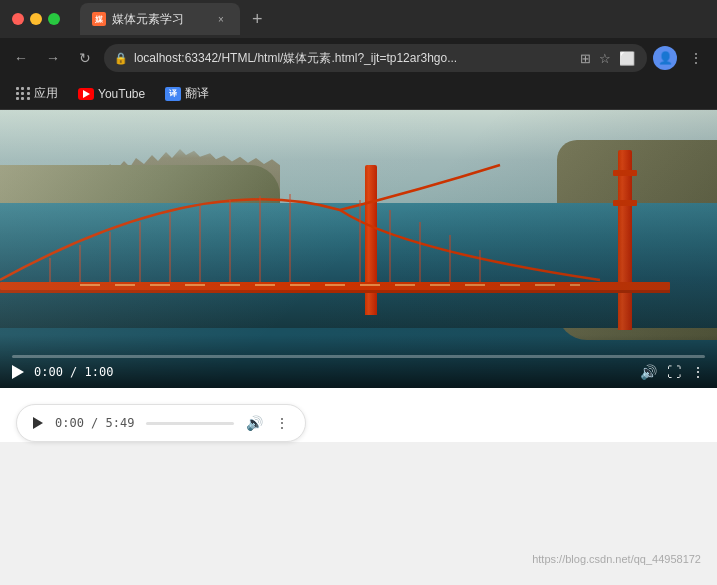  Describe the element at coordinates (46, 94) in the screenshot. I see `apps-label: 应用` at that location.